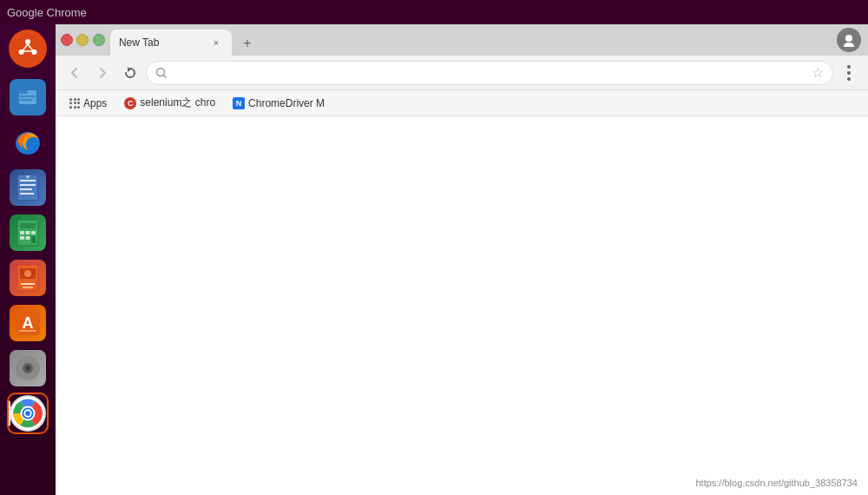 This screenshot has height=495, width=868. I want to click on bookmark-selenium: C selenium之 chro, so click(170, 102).